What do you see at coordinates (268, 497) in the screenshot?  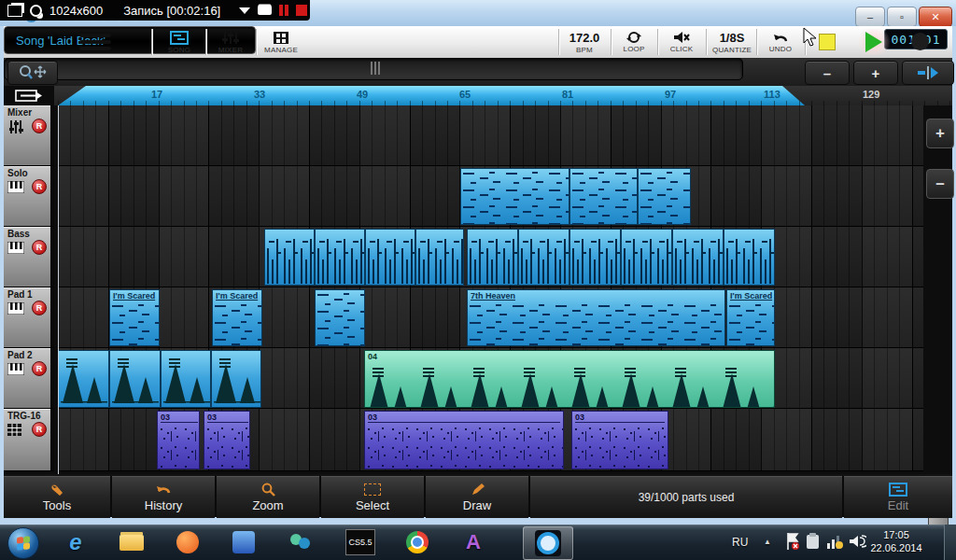 I see `zoom-tool-button: Zoom` at bounding box center [268, 497].